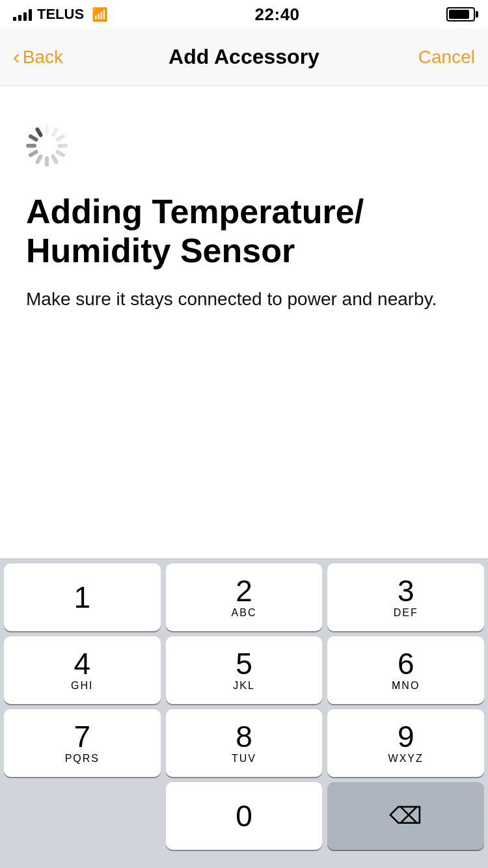  What do you see at coordinates (245, 597) in the screenshot?
I see `key-2: 2 ABC` at bounding box center [245, 597].